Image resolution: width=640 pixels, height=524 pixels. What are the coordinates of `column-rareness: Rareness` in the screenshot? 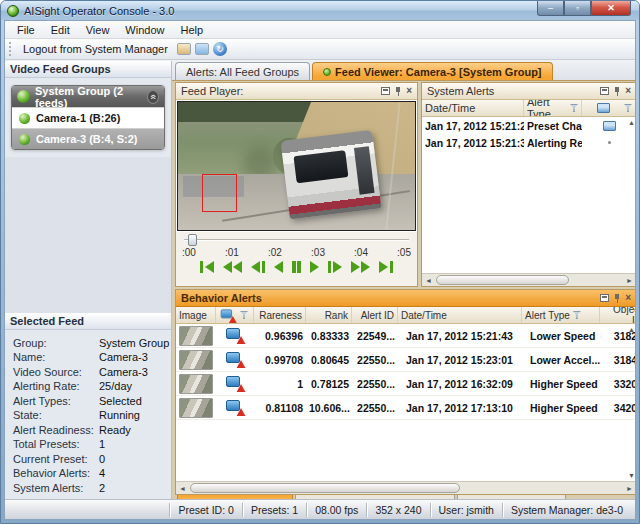 It's located at (280, 315).